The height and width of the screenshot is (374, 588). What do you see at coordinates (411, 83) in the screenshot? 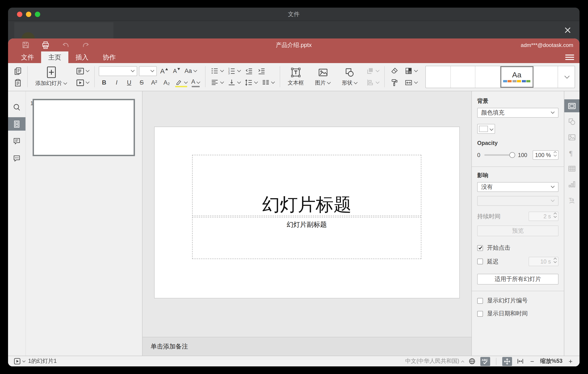
I see `slide-size-button` at bounding box center [411, 83].